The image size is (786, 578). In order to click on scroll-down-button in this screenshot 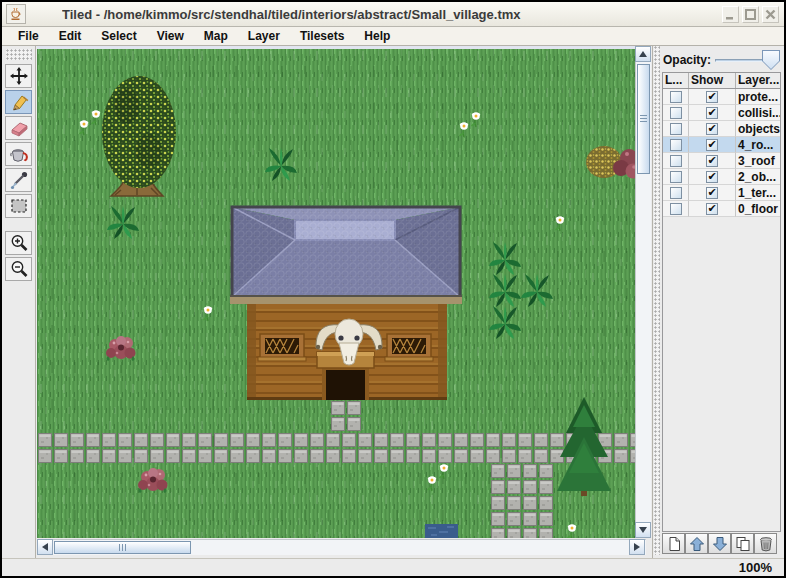, I will do `click(643, 530)`.